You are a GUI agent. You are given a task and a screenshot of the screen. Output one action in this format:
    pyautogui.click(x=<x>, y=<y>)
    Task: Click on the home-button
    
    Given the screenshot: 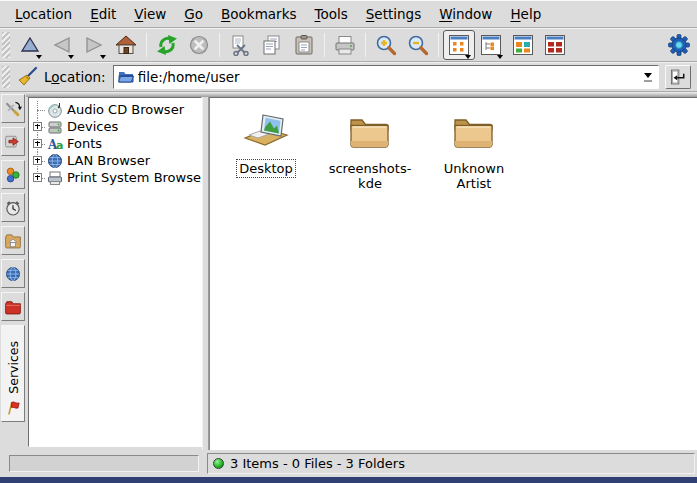 What is the action you would take?
    pyautogui.click(x=126, y=45)
    